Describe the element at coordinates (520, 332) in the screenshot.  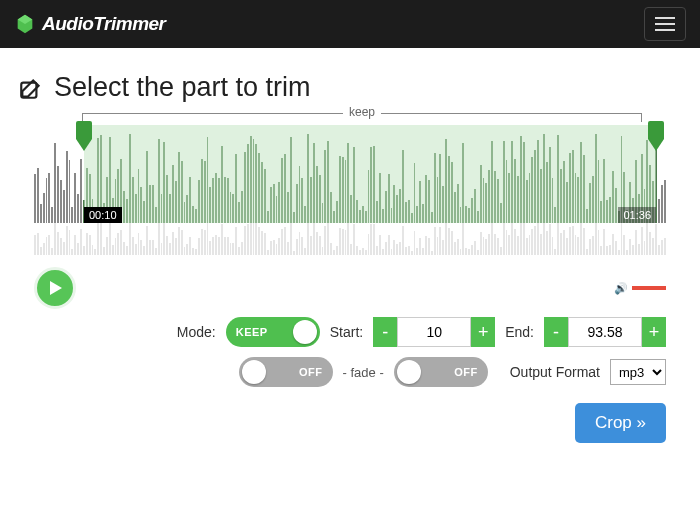
I see `end-label: End:` at that location.